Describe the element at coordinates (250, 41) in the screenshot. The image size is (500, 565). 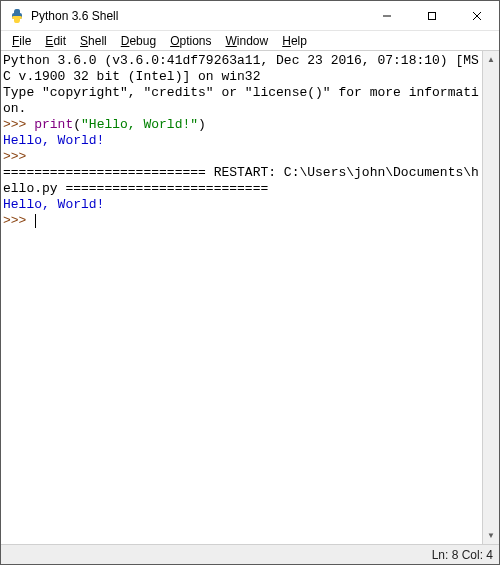
I see `menubar: File Edit Shell Debug Options Window Hel…` at that location.